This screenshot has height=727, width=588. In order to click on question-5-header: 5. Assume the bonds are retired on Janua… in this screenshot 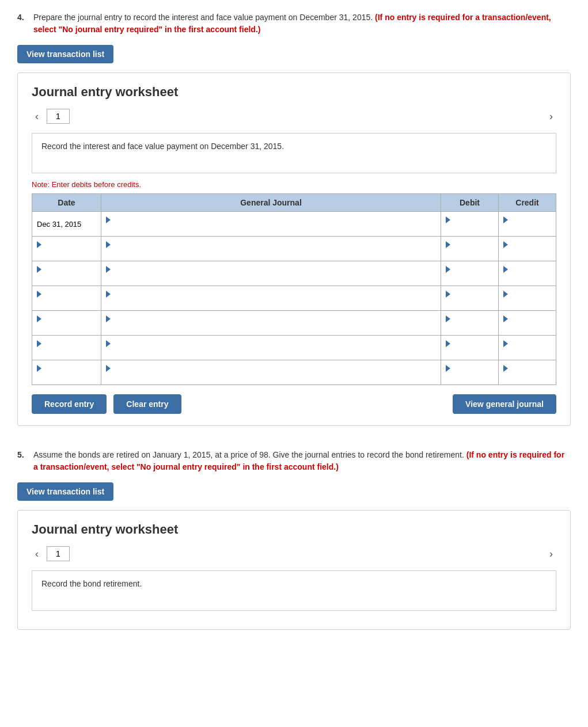, I will do `click(294, 461)`.